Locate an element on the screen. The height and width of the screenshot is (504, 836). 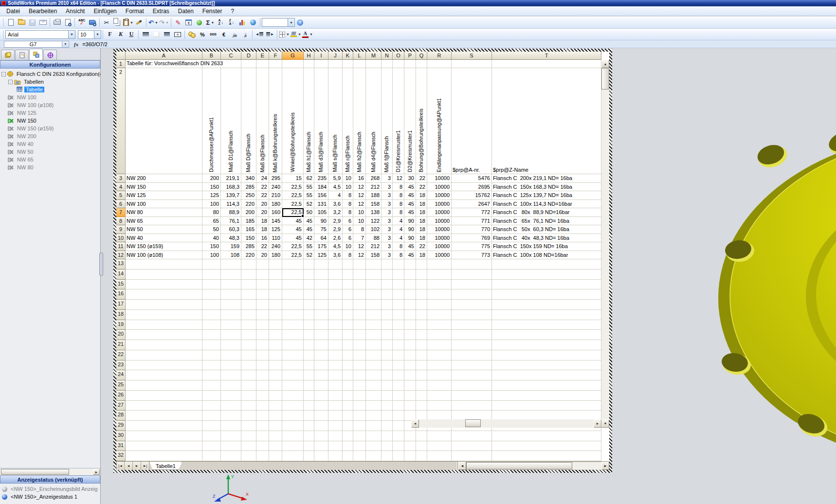
config-item: NW 65 is located at coordinates (50, 160).